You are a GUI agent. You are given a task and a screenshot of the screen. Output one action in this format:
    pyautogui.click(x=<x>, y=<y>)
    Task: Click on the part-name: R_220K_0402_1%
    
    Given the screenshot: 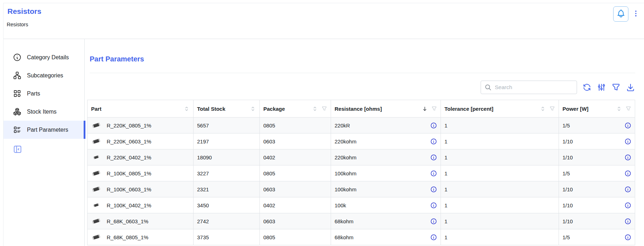 What is the action you would take?
    pyautogui.click(x=129, y=158)
    